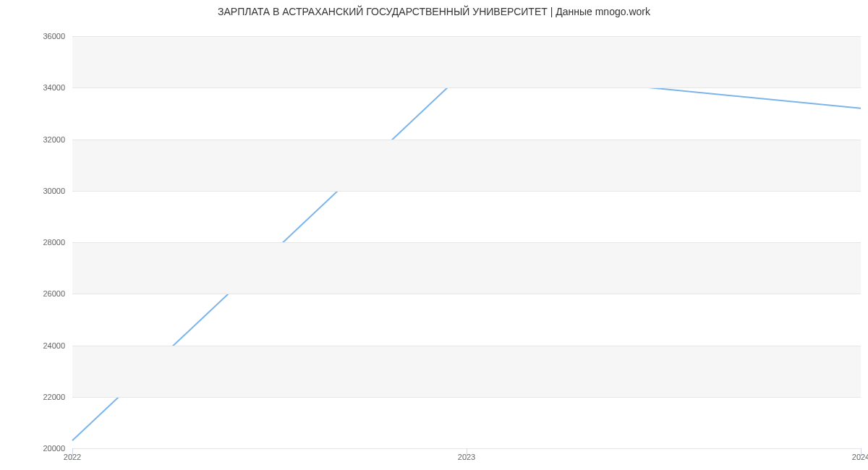 This screenshot has height=470, width=868. Describe the element at coordinates (33, 294) in the screenshot. I see `y-axis-label: 26000` at that location.